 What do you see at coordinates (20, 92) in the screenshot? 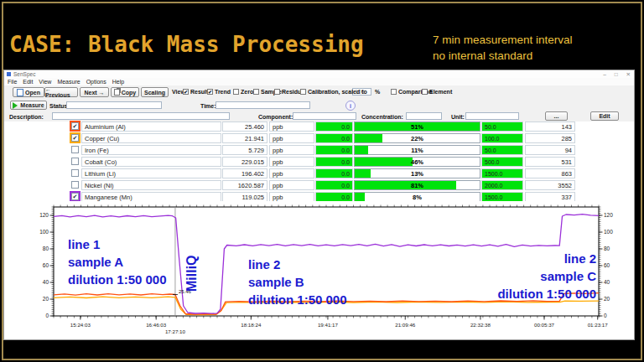
I see `document-icon` at bounding box center [20, 92].